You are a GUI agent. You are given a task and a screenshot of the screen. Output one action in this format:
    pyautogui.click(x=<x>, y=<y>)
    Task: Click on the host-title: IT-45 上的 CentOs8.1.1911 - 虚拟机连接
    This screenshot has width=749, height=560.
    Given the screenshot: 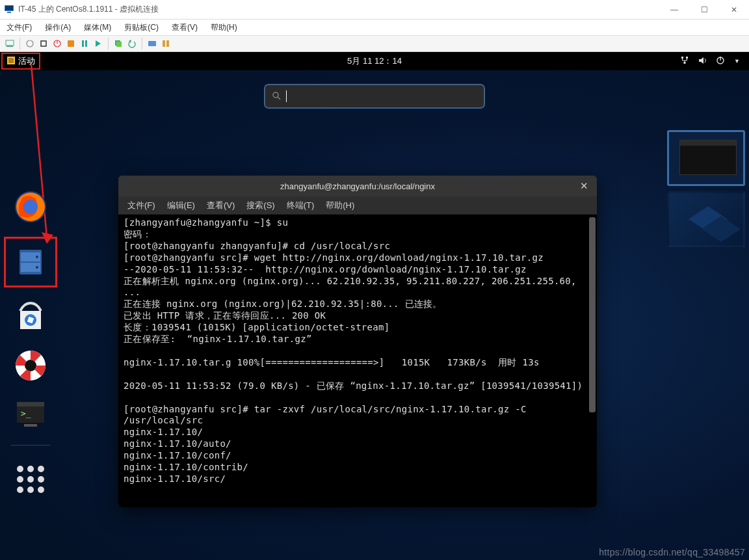 What is the action you would take?
    pyautogui.click(x=88, y=9)
    